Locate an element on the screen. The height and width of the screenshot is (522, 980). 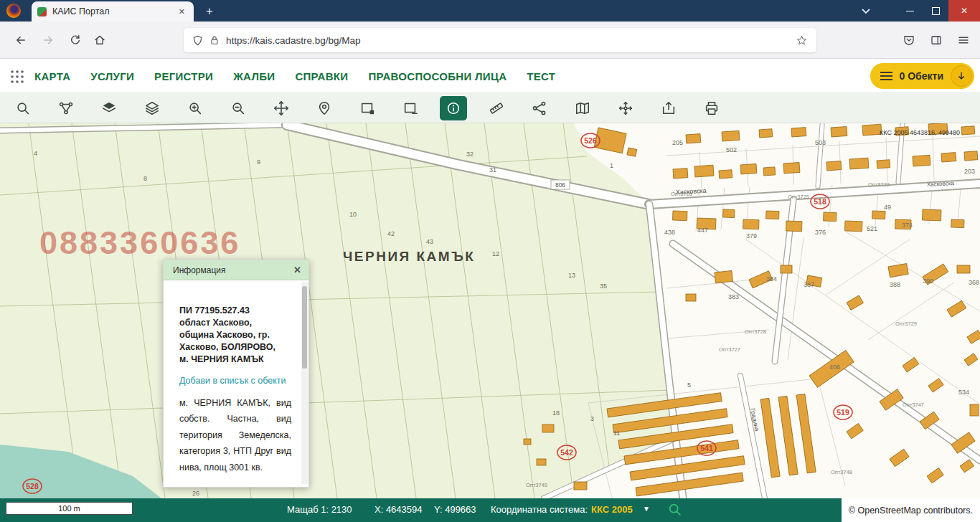
tool-print-icon is located at coordinates (712, 108).